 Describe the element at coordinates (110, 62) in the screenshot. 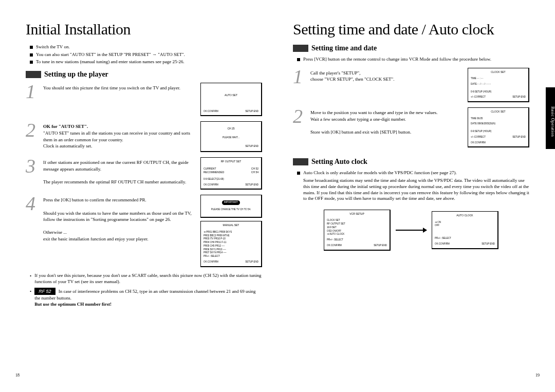

I see `intro-text: To tune in new stations (manual tuning) …` at that location.